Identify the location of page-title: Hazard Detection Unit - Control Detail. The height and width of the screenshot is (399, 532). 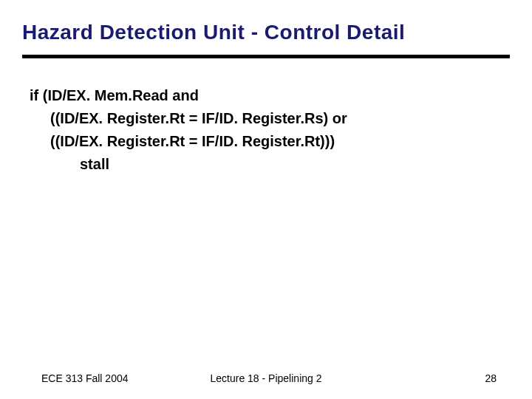
(266, 40).